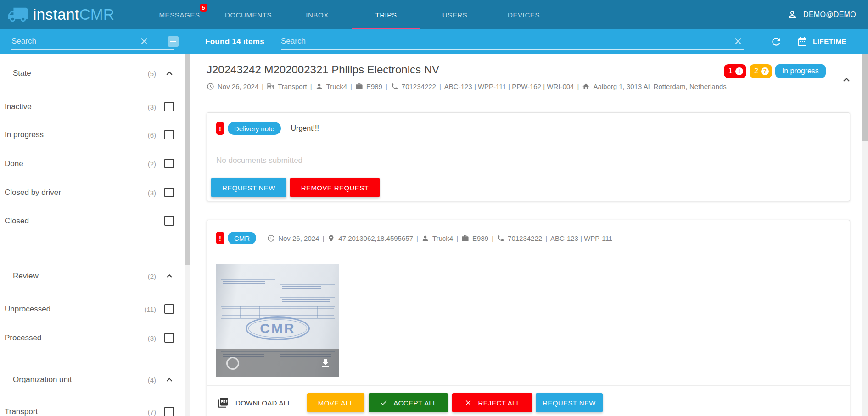 This screenshot has height=416, width=868. I want to click on filter-section-review: Review (2), so click(90, 276).